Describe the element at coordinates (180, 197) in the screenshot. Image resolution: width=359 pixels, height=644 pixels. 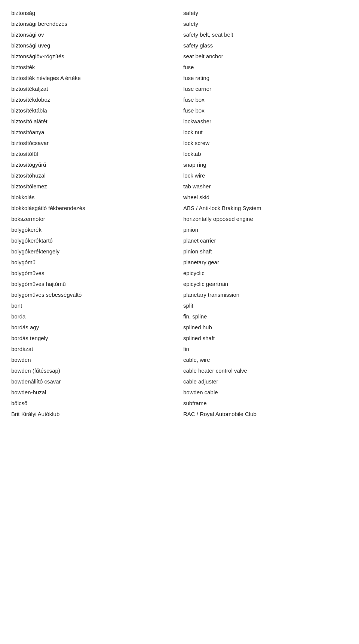
I see `table-row: blokkoláswheel skid` at that location.